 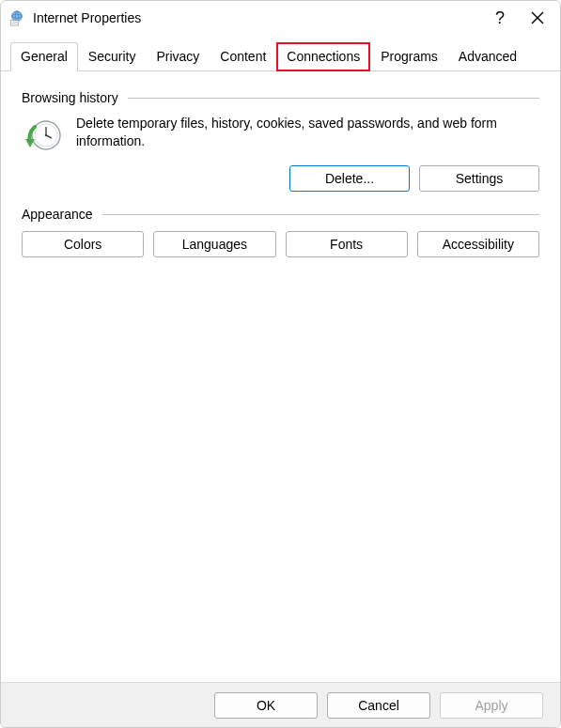 What do you see at coordinates (479, 178) in the screenshot?
I see `settings-button: Settings` at bounding box center [479, 178].